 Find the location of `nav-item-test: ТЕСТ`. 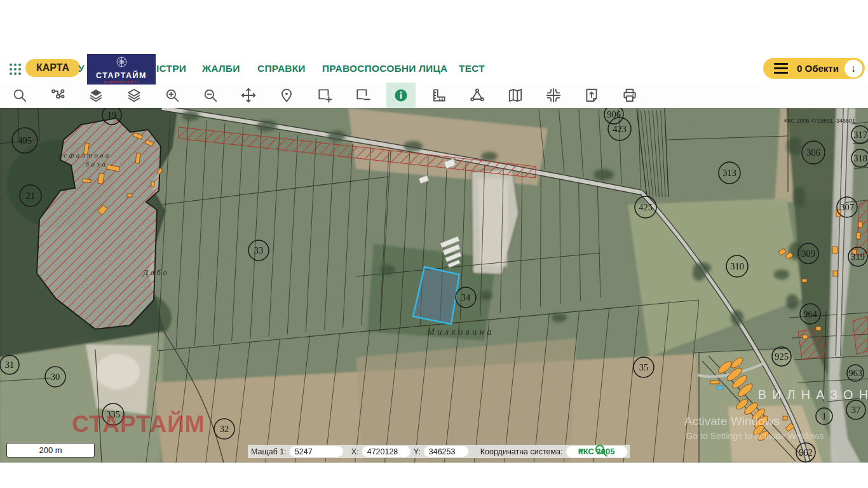

nav-item-test: ТЕСТ is located at coordinates (471, 69).